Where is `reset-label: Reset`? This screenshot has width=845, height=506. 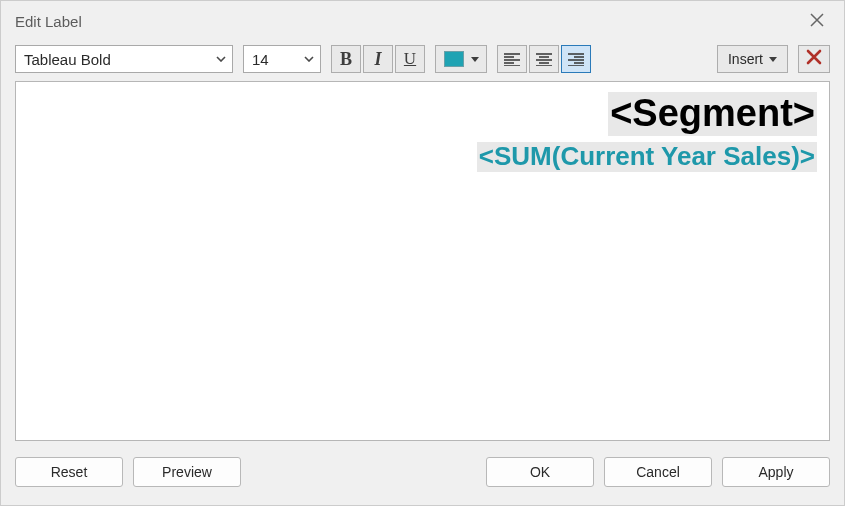 reset-label: Reset is located at coordinates (70, 472).